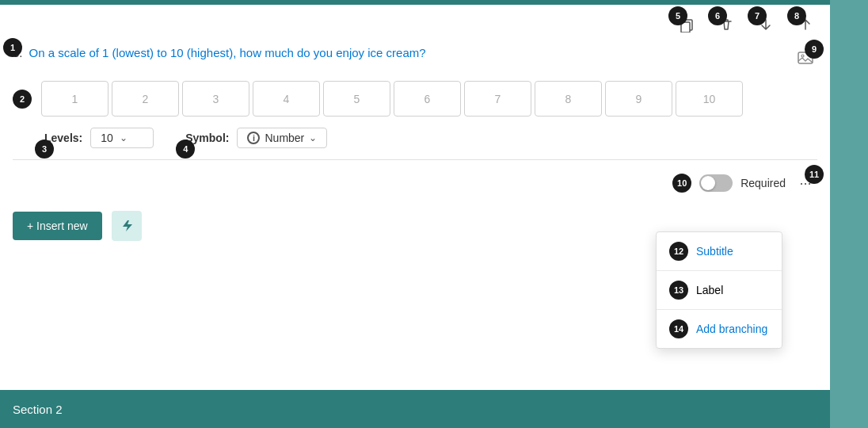 The width and height of the screenshot is (868, 428). What do you see at coordinates (415, 183) in the screenshot?
I see `required-row: 10 Required 11 ···` at bounding box center [415, 183].